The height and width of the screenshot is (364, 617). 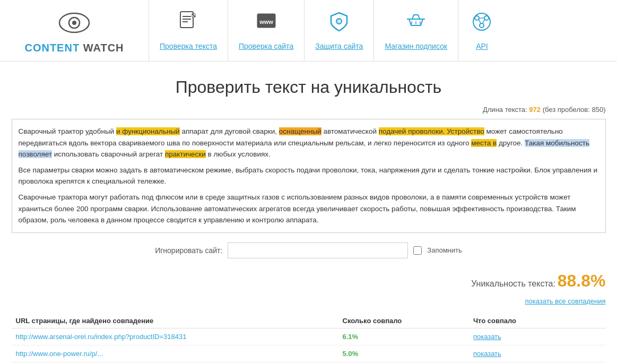 What do you see at coordinates (309, 250) in the screenshot?
I see `ignore-row: Игнорировать сайт: Запомнить` at bounding box center [309, 250].